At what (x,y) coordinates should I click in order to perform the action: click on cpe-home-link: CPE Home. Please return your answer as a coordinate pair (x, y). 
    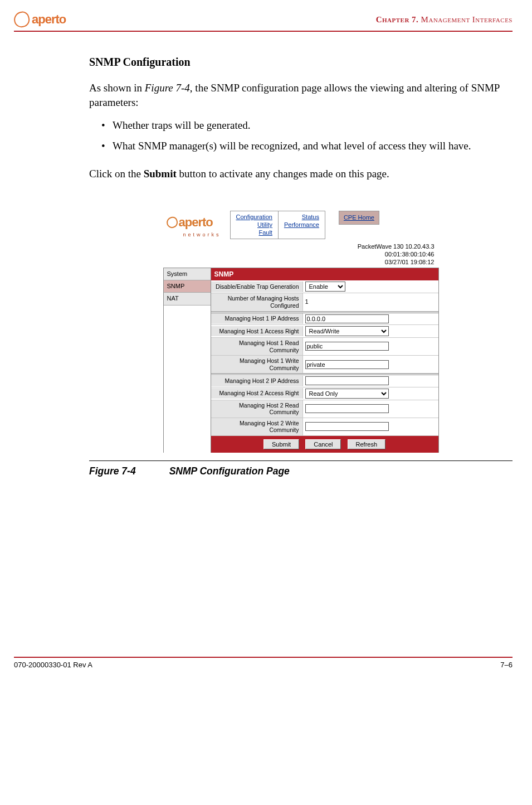
    Looking at the image, I should click on (359, 217).